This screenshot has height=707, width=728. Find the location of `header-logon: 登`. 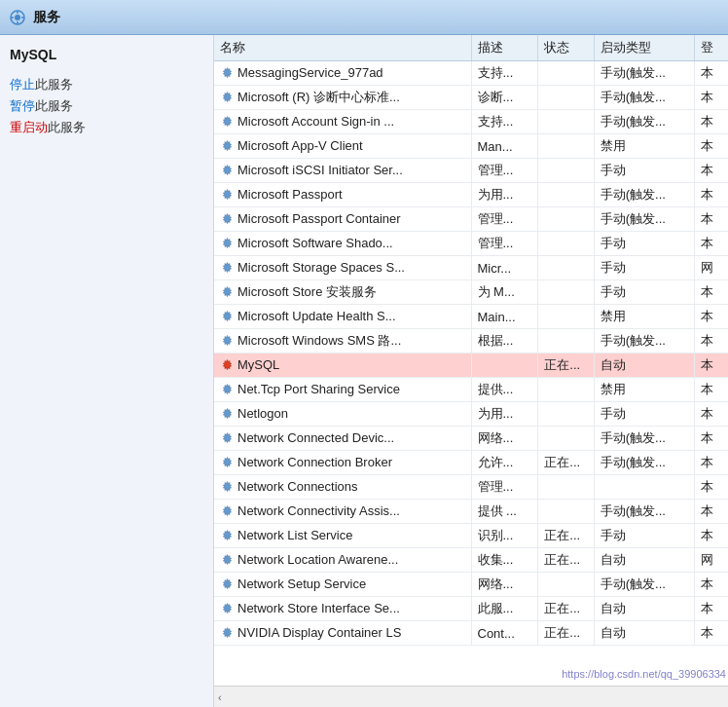

header-logon: 登 is located at coordinates (711, 49).